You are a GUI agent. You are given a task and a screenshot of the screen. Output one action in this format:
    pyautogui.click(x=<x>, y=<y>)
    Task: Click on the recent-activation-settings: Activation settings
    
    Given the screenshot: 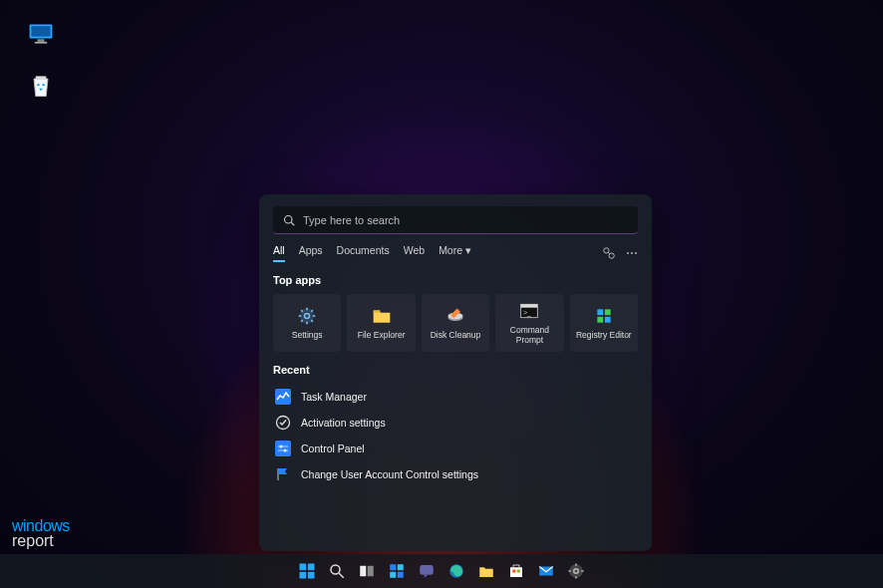 What is the action you would take?
    pyautogui.click(x=455, y=423)
    